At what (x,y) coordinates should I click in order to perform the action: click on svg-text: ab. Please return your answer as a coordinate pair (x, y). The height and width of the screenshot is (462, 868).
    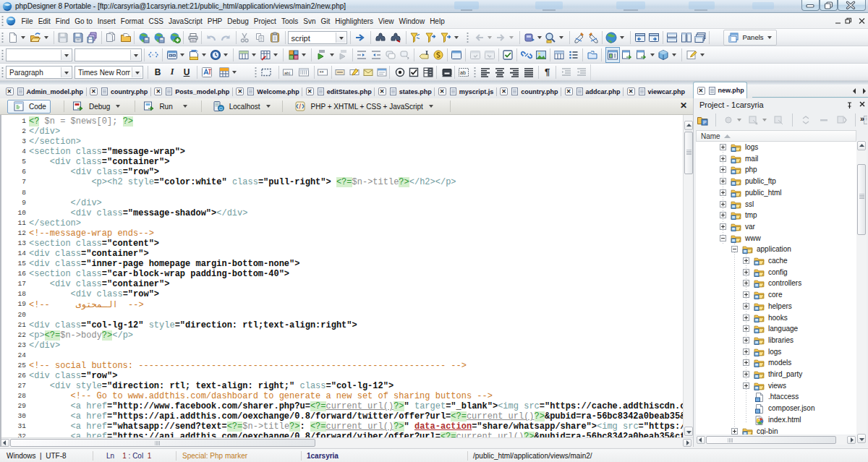
    Looking at the image, I should click on (463, 72).